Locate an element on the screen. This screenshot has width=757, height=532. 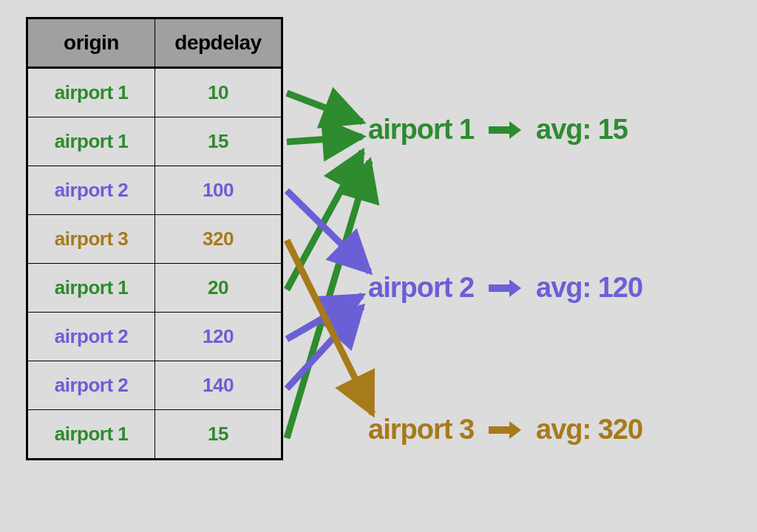
table-row: airport 1 10 is located at coordinates (155, 92).